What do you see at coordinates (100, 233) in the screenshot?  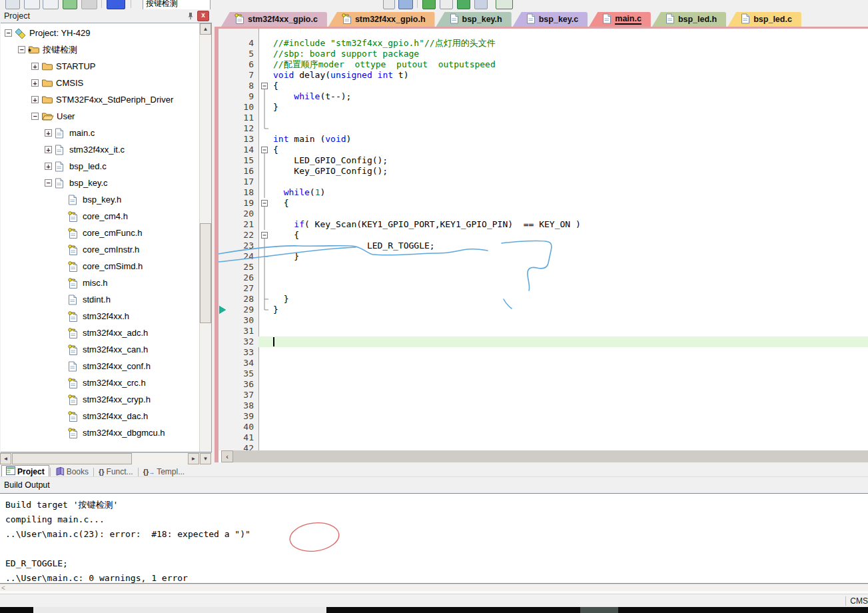 I see `tree-item-core_cmFunc.h: core_cmFunc.h` at bounding box center [100, 233].